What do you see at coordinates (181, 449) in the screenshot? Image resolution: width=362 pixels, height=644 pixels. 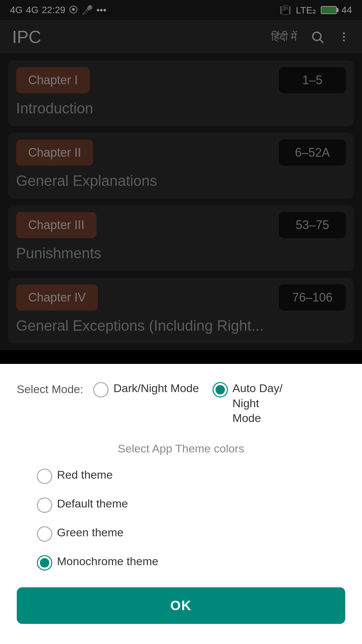 I see `theme-section-title: Select App Theme colors` at bounding box center [181, 449].